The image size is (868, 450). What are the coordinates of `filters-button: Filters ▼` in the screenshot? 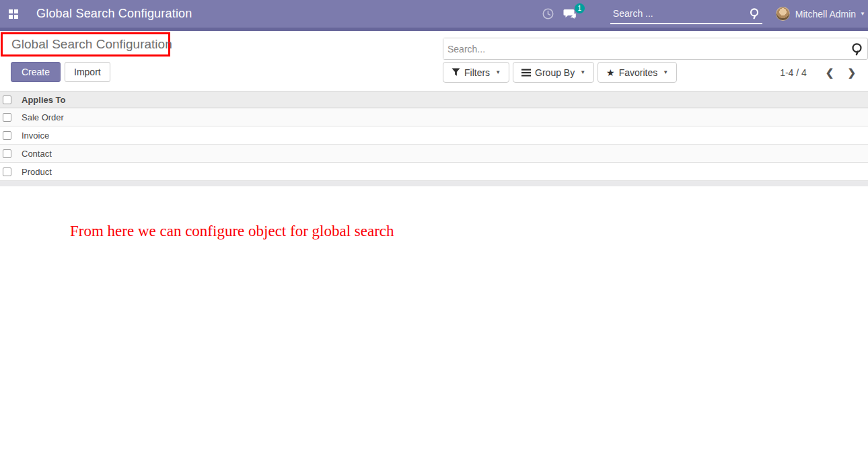 It's located at (476, 73).